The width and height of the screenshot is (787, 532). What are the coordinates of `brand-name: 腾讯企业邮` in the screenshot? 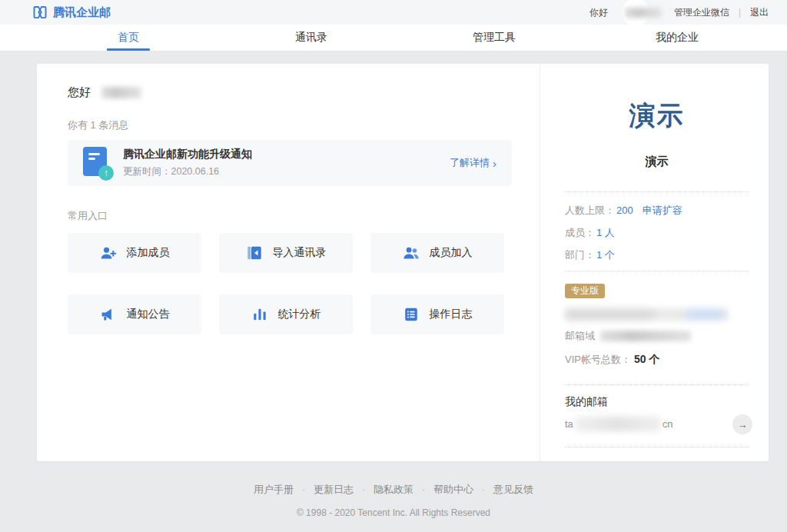 It's located at (81, 12).